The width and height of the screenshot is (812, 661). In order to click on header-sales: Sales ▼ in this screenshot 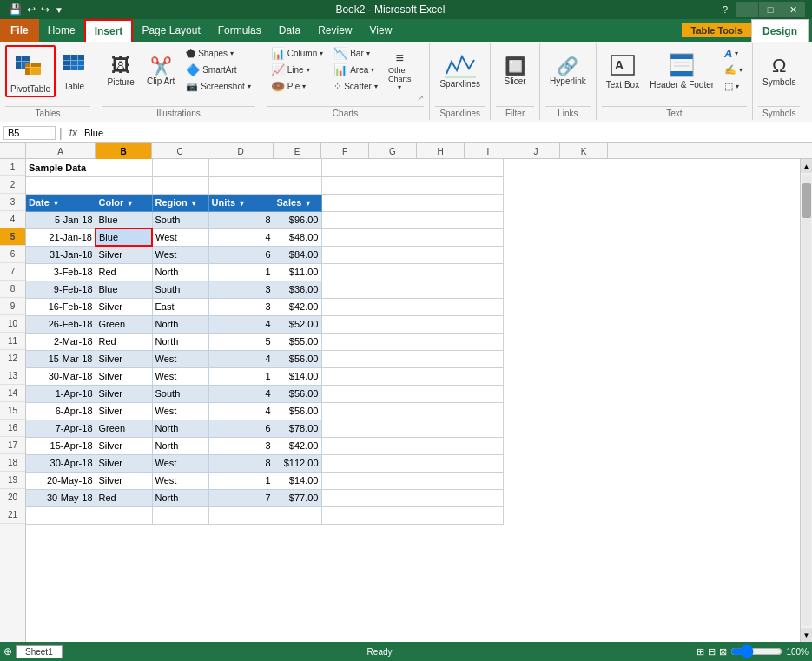, I will do `click(297, 202)`.